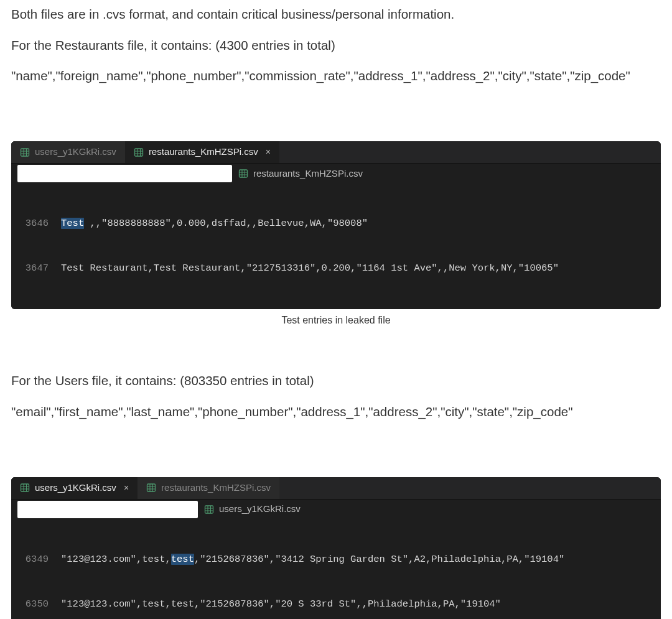 The height and width of the screenshot is (619, 672). What do you see at coordinates (336, 559) in the screenshot?
I see `code-line: 6349 "123@123.com",test,test,"2152687836…` at bounding box center [336, 559].